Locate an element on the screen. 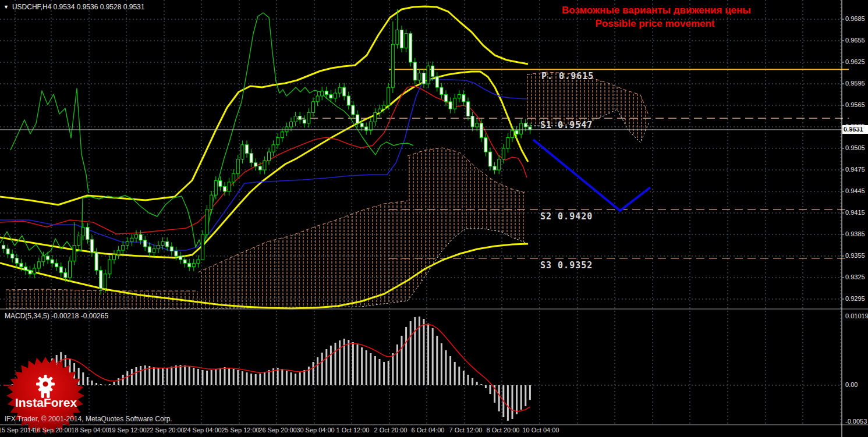  copyright-text: IFX Trader, © 2001-2014, MetaQuotes Soft… is located at coordinates (88, 419).